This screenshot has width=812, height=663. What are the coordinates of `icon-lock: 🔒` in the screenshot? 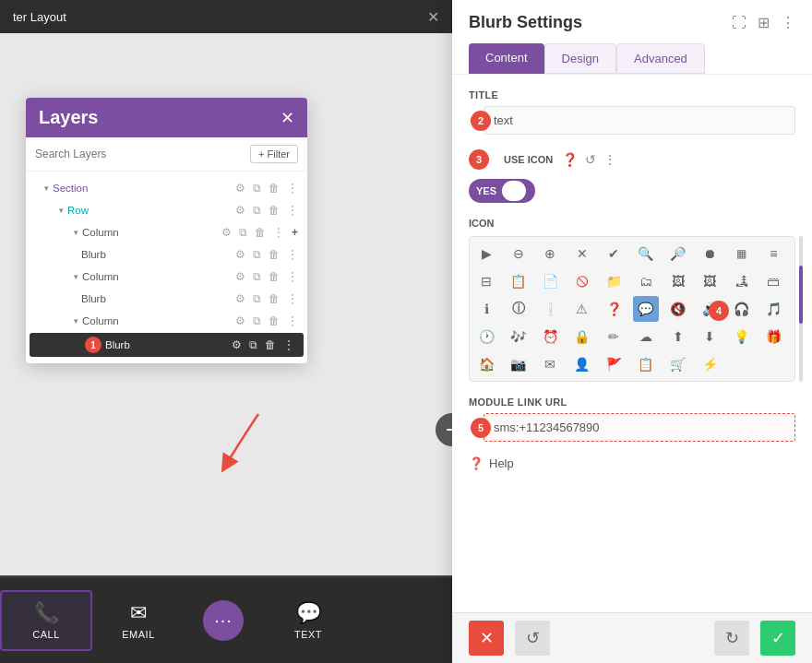 It's located at (582, 337).